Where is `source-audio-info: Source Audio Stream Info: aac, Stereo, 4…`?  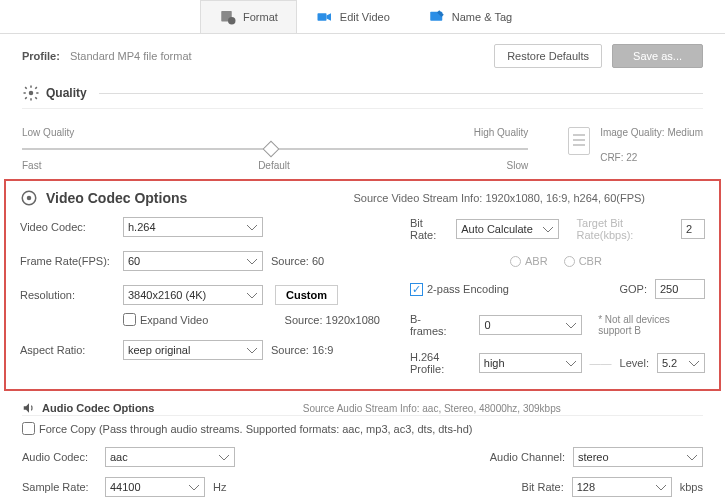
source-audio-info: Source Audio Stream Info: aac, Stereo, 4… is located at coordinates (432, 408).